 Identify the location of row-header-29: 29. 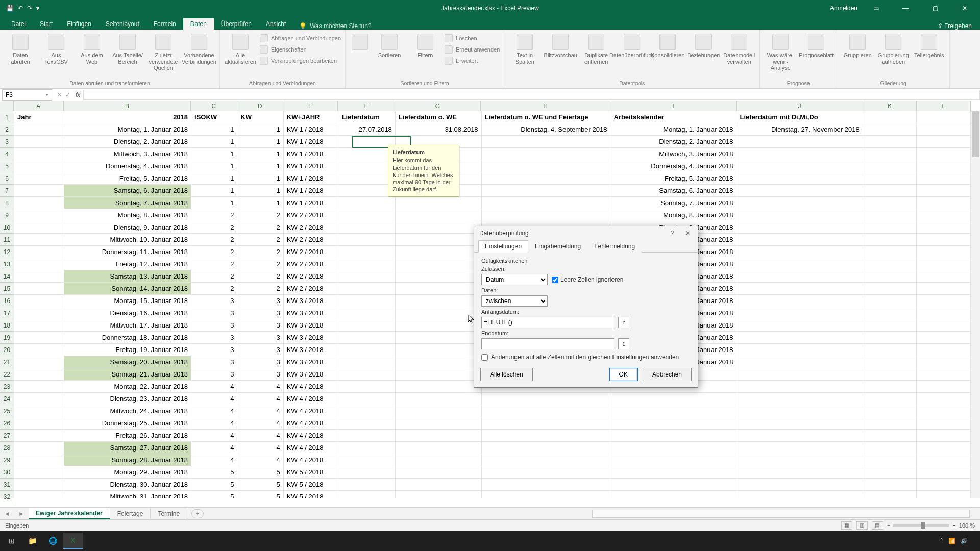
(7, 460).